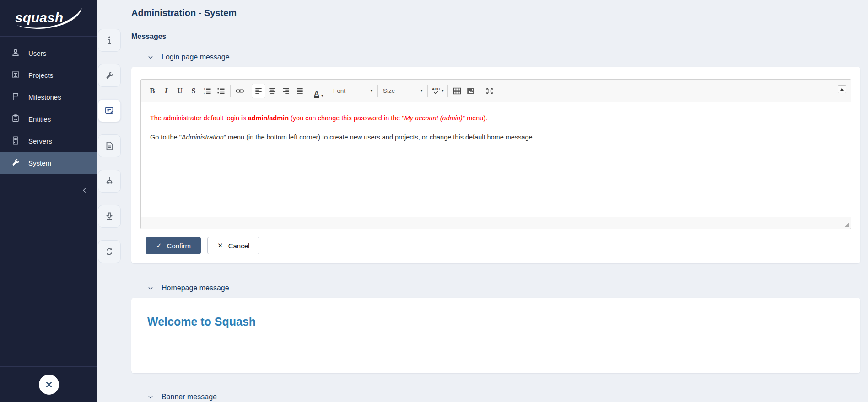 This screenshot has width=868, height=402. What do you see at coordinates (490, 91) in the screenshot?
I see `maximize-button` at bounding box center [490, 91].